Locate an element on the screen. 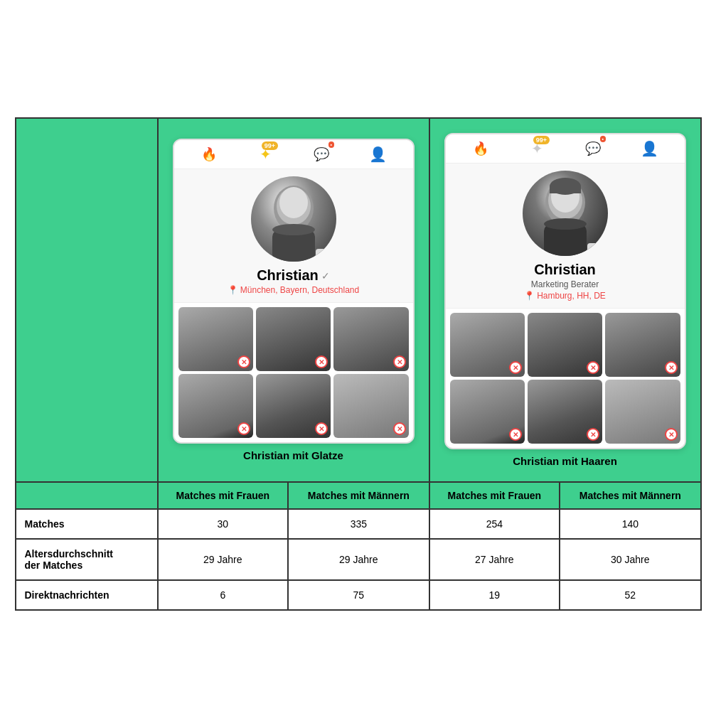 The width and height of the screenshot is (716, 728). avatar-bald: edit is located at coordinates (294, 219).